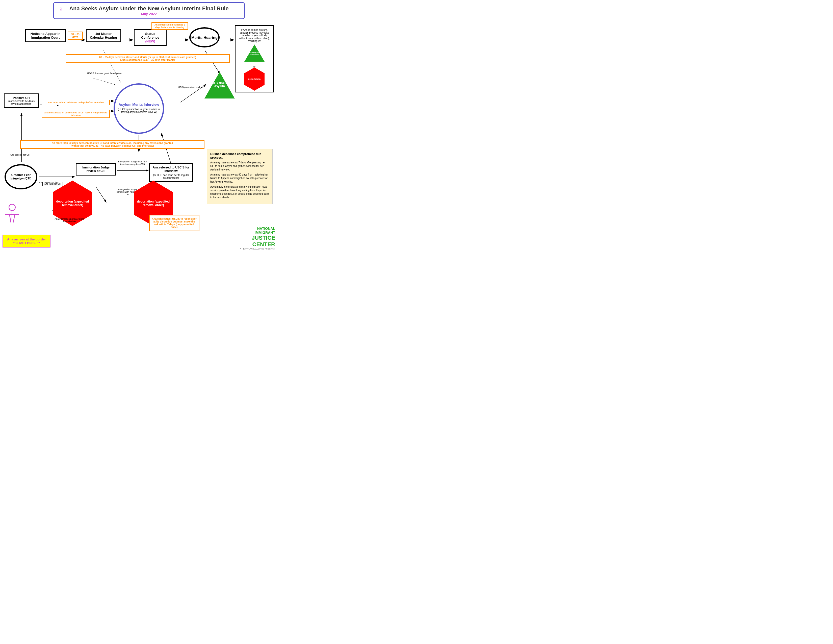  I want to click on title-main: Ana Seeks Asylum Under the New Asylum In…, so click(149, 8).